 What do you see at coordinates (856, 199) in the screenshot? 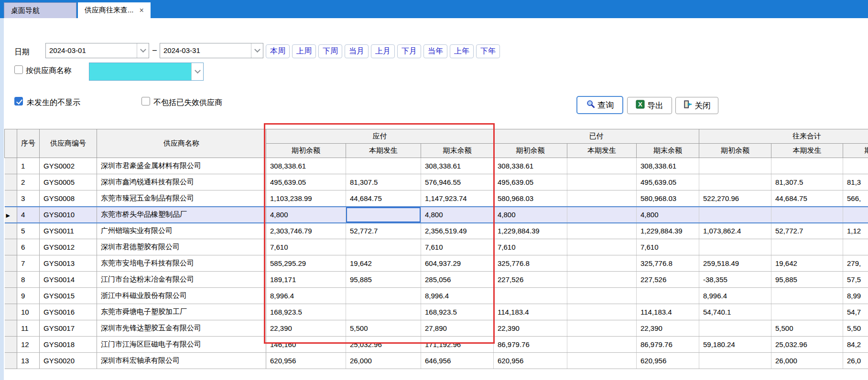
I see `cell-total_end: 566,` at bounding box center [856, 199].